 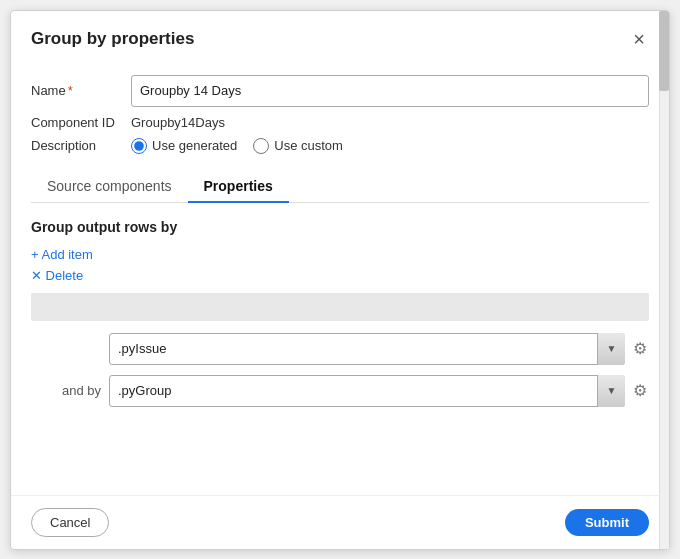 What do you see at coordinates (367, 349) in the screenshot?
I see `field-select-0: .pyIssue` at bounding box center [367, 349].